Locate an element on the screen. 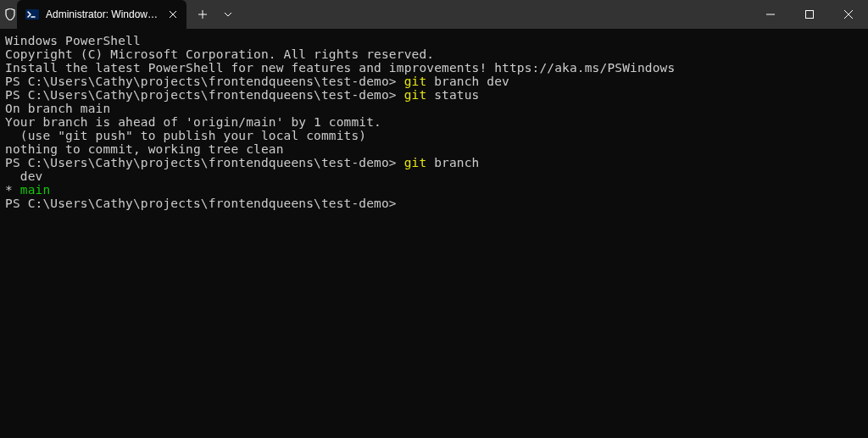 Image resolution: width=868 pixels, height=438 pixels. new-tab-button is located at coordinates (203, 14).